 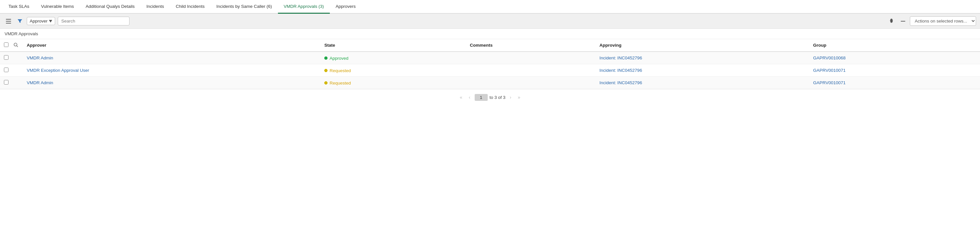 I want to click on tab-vulnerable-items: Vulnerable Items, so click(x=58, y=7).